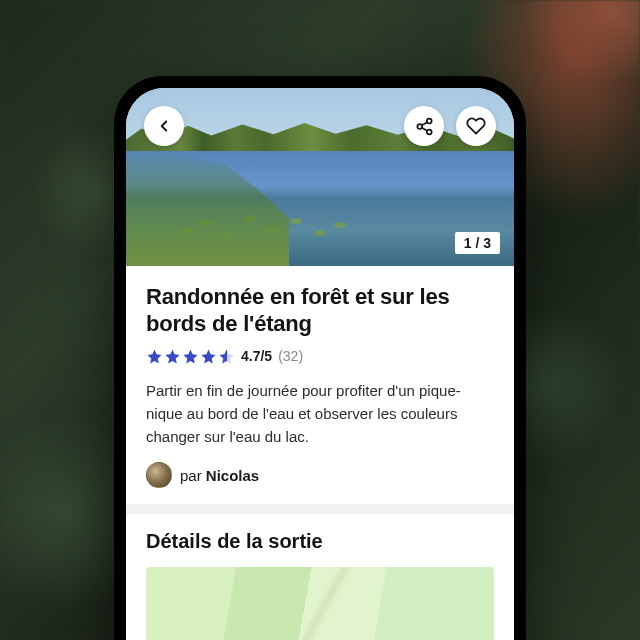 Image resolution: width=640 pixels, height=640 pixels. Describe the element at coordinates (190, 356) in the screenshot. I see `rating-stars` at that location.